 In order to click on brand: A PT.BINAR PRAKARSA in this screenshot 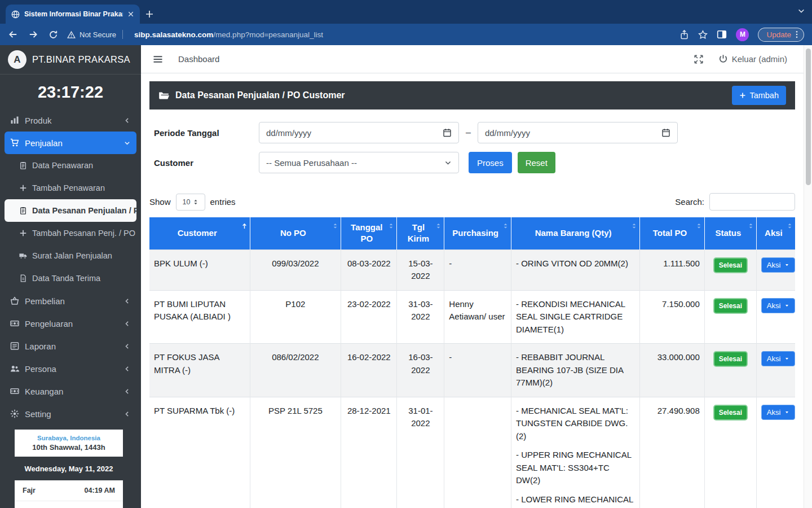, I will do `click(70, 60)`.